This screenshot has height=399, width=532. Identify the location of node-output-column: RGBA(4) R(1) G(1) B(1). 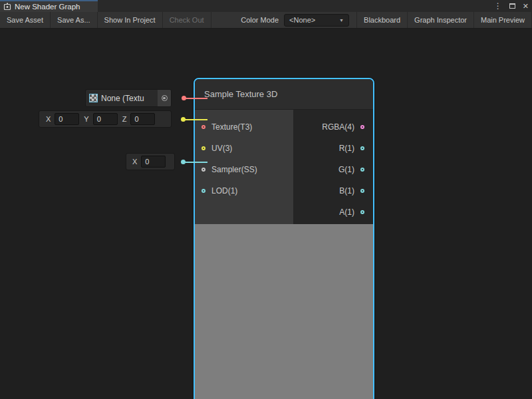
(333, 167).